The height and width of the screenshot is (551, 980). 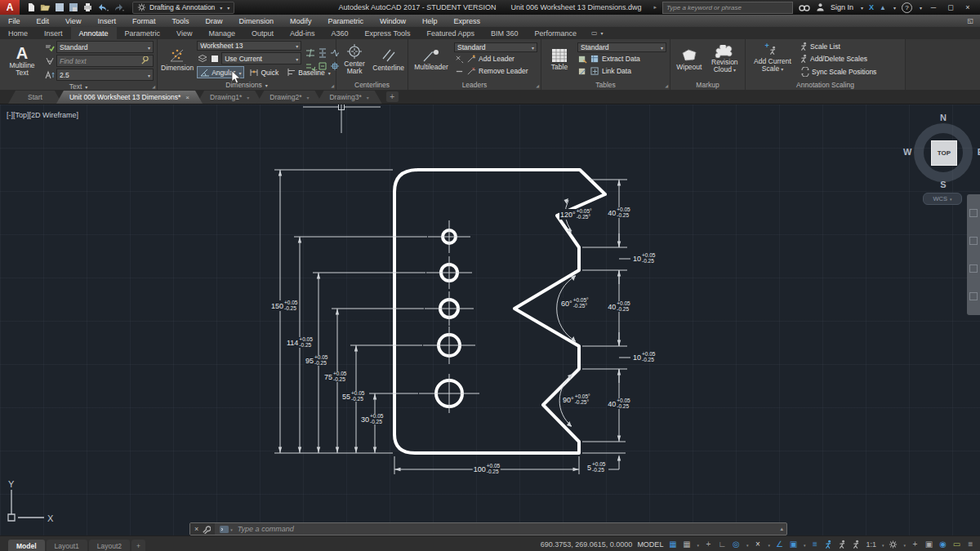 What do you see at coordinates (474, 85) in the screenshot?
I see `panel-label-leaders: Leaders ◢` at bounding box center [474, 85].